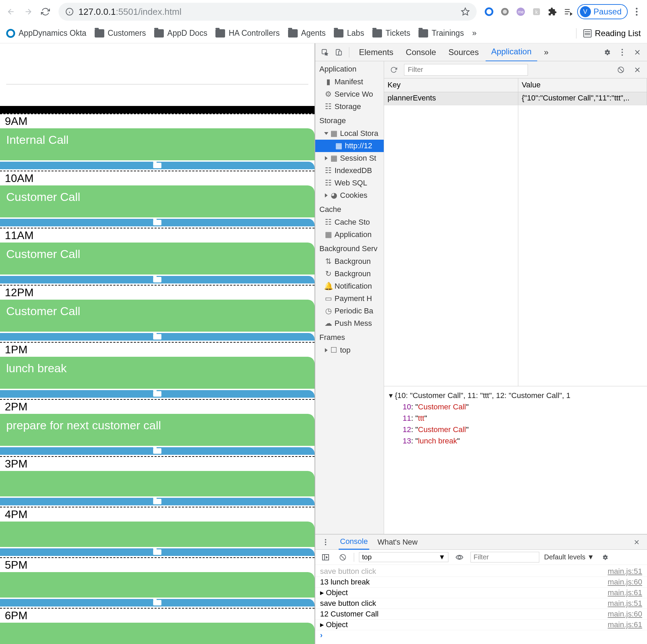  What do you see at coordinates (466, 70) in the screenshot?
I see `storage-filter-input` at bounding box center [466, 70].